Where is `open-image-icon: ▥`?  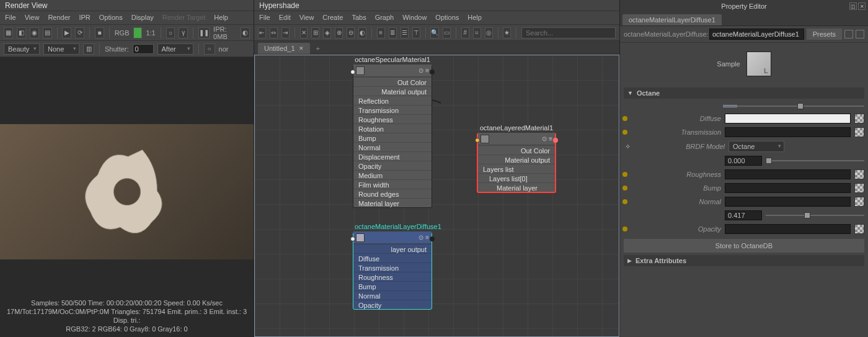
open-image-icon: ▥ is located at coordinates (89, 49).